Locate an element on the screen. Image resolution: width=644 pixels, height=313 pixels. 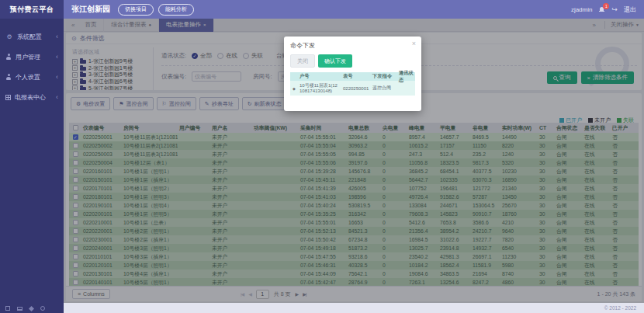
sidebar: 预付费云平台 系统配置 ‹ 用户管理 ‹ 个人设置 ‹ 电报表中心 ‹ is located at coordinates (32, 157).